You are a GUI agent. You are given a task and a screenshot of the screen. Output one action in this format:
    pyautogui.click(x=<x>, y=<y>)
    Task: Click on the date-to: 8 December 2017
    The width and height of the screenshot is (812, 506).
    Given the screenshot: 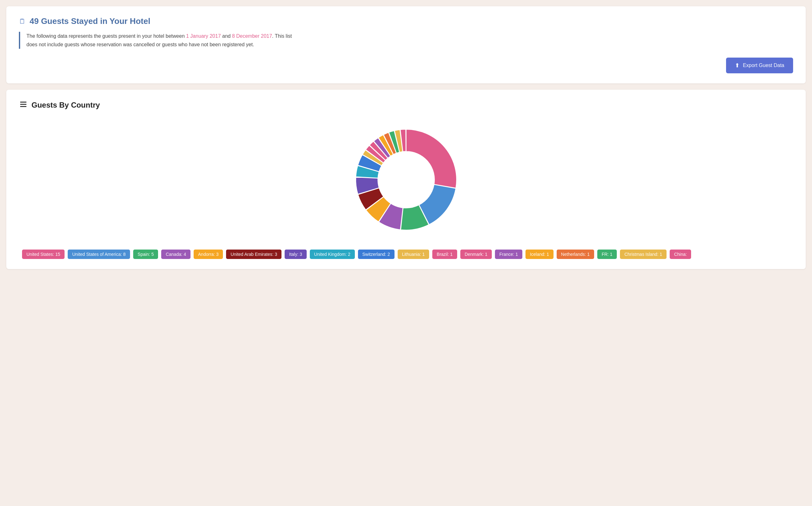 What is the action you would take?
    pyautogui.click(x=252, y=36)
    